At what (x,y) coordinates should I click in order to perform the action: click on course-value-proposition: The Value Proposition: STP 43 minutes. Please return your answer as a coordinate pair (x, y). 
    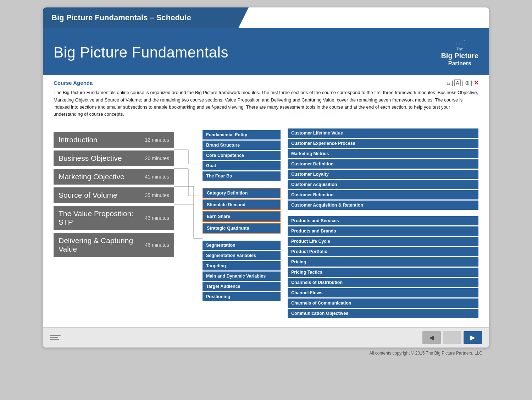
    Looking at the image, I should click on (114, 218).